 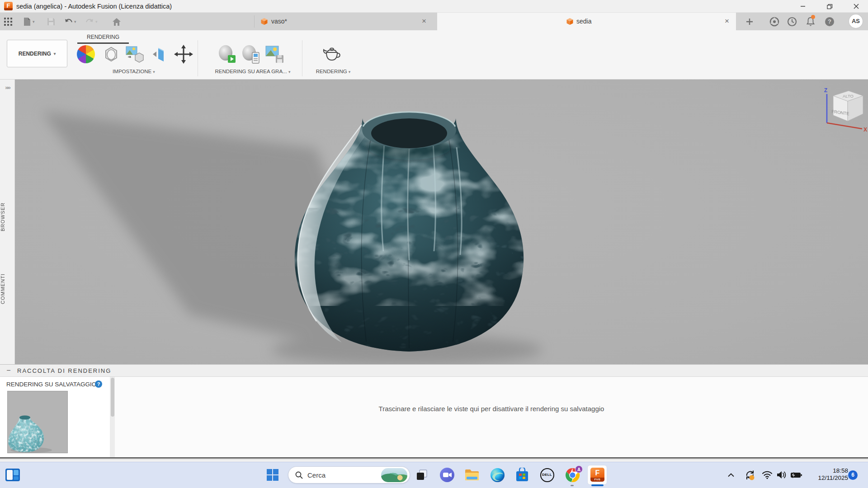 I want to click on expand-panels-icon: »», so click(x=7, y=88).